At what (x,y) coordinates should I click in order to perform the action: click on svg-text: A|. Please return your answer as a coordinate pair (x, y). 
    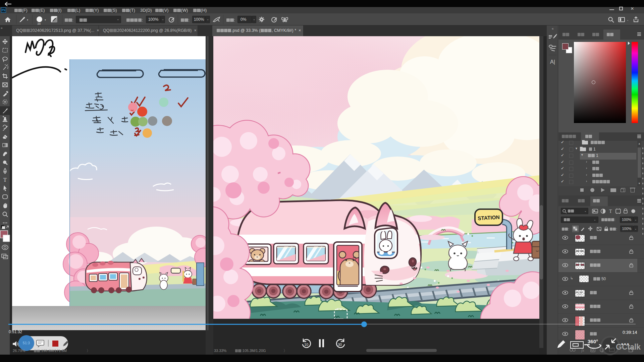
    Looking at the image, I should click on (553, 62).